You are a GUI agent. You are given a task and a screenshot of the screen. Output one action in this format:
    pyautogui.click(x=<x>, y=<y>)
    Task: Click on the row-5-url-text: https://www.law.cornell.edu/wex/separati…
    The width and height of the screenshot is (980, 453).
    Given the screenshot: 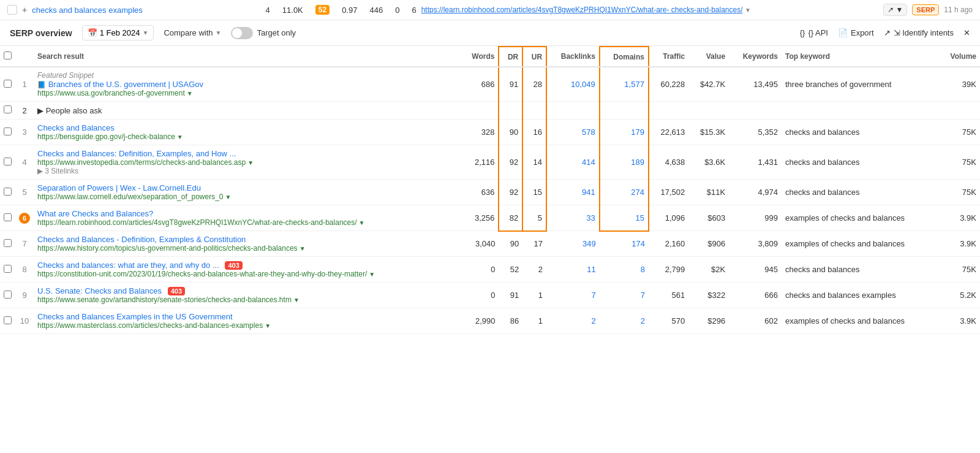 What is the action you would take?
    pyautogui.click(x=130, y=197)
    